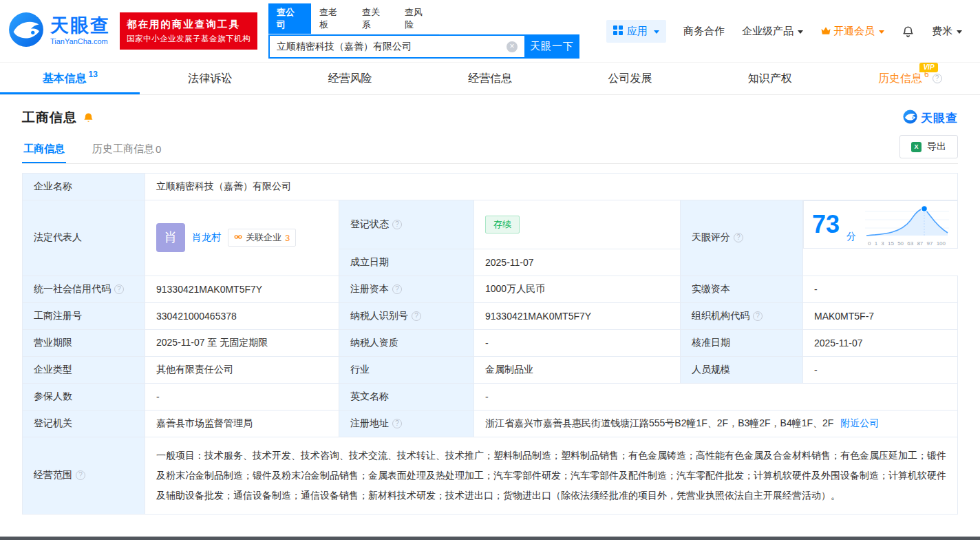  Describe the element at coordinates (375, 19) in the screenshot. I see `search-tab-relation: 查关系` at that location.